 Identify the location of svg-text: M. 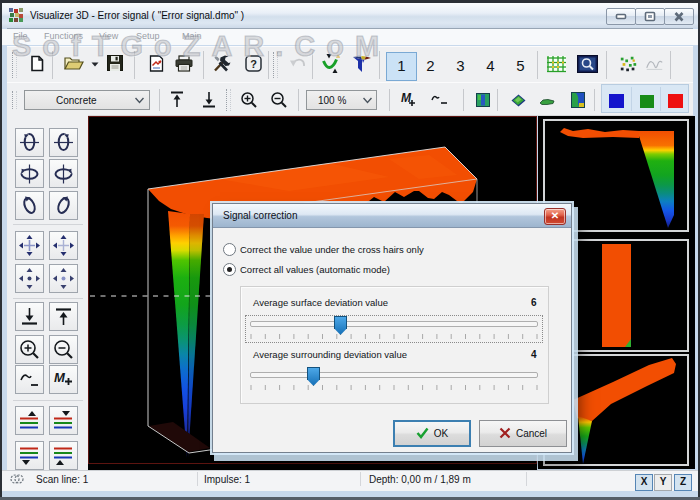
(60, 378).